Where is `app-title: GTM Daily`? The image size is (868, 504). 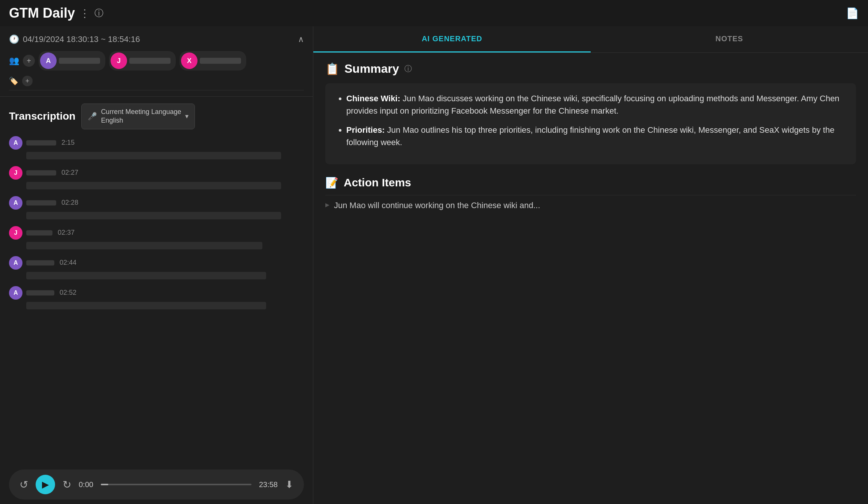 app-title: GTM Daily is located at coordinates (42, 13).